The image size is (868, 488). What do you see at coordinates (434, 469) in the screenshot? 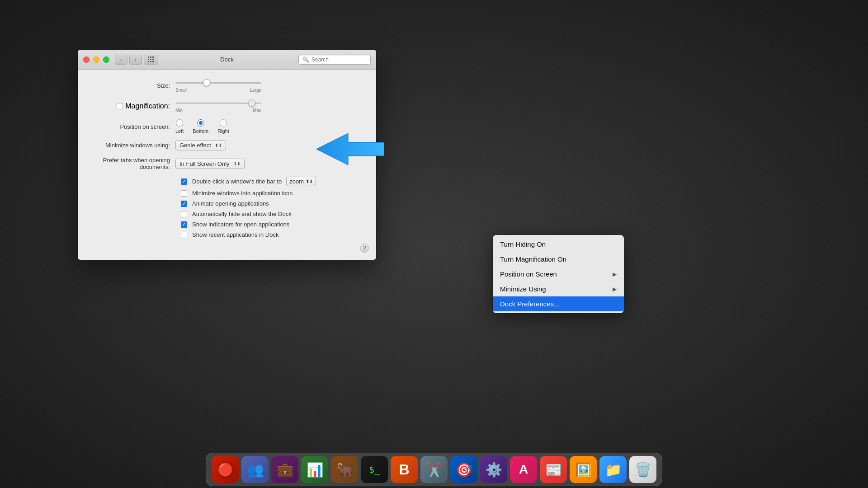
I see `dock-icon-scissors: ✂️` at bounding box center [434, 469].